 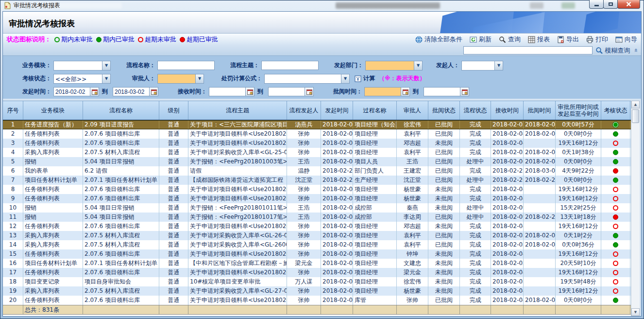 I want to click on cell-process: 2.07.5 材料入库流程, so click(x=121, y=245).